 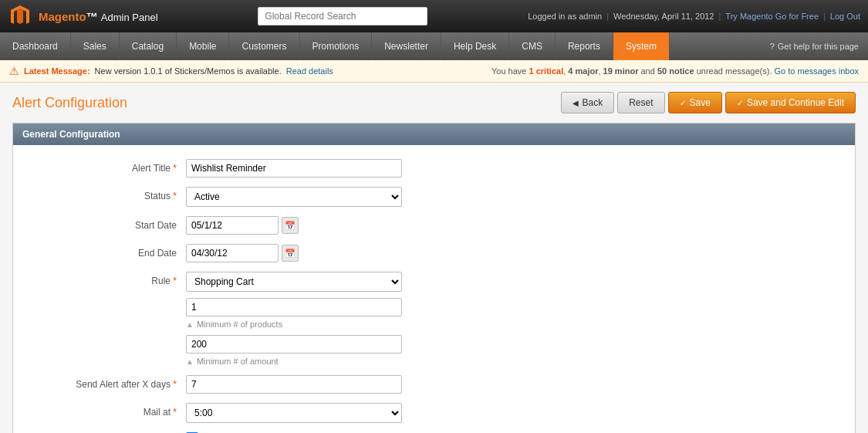 I want to click on nav-item-cms: CMS, so click(x=532, y=46).